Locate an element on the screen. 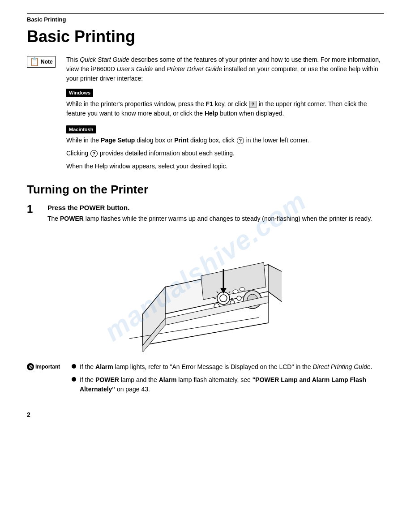  mac-badge: Macintosh is located at coordinates (225, 129).